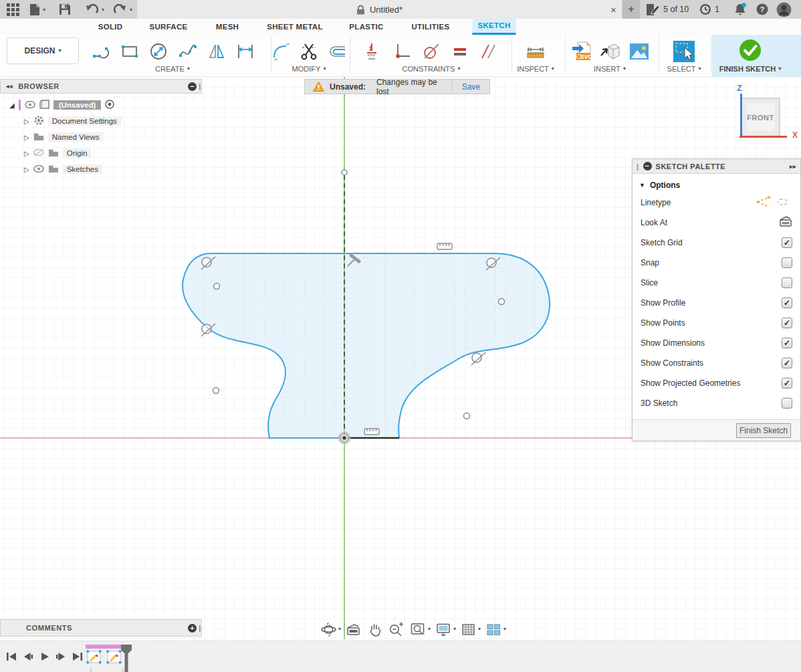 The image size is (801, 672). Describe the element at coordinates (9, 86) in the screenshot. I see `browser-collapse-icon: ◂◂` at that location.